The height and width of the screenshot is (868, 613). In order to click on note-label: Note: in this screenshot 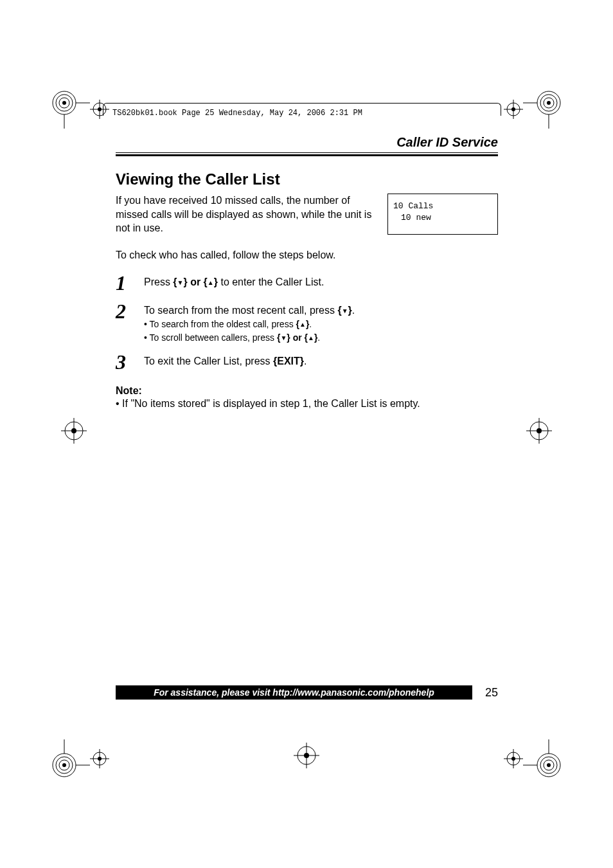, I will do `click(307, 391)`.